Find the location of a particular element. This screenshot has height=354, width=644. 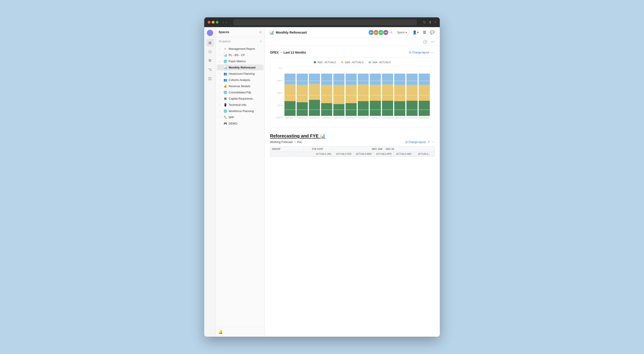

sidebar-item-pl-bs-cf: › 📊 PL - BS - CF is located at coordinates (240, 55).